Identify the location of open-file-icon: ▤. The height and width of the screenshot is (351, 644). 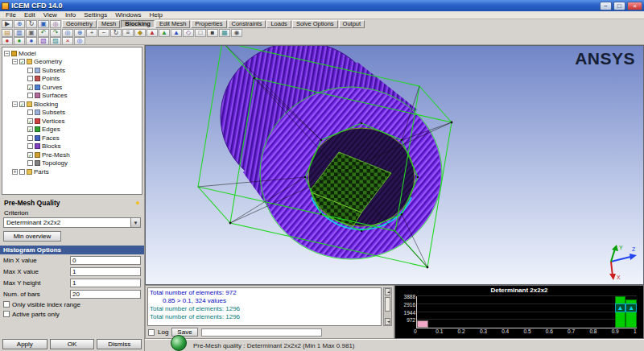
(7, 33).